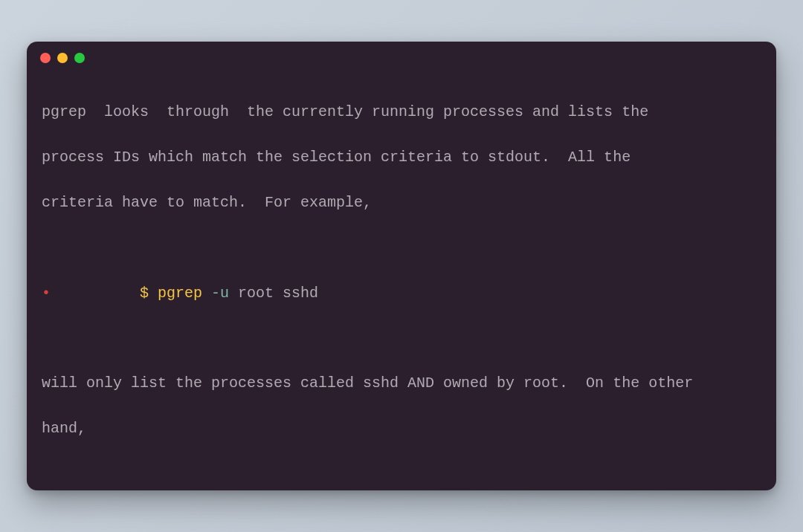 The height and width of the screenshot is (532, 803). Describe the element at coordinates (402, 383) in the screenshot. I see `manpage-text: will only list the processes called sshd…` at that location.